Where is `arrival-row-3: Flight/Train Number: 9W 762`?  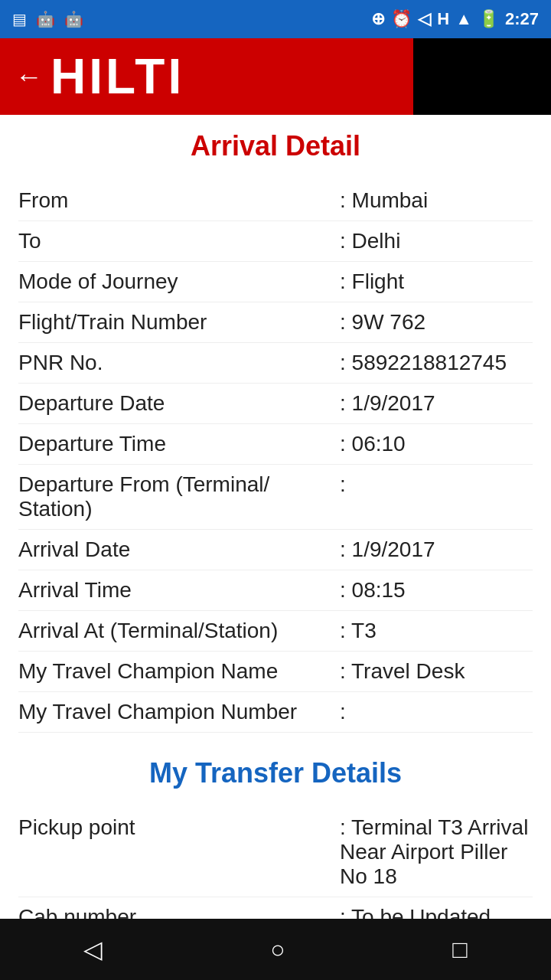
arrival-row-3: Flight/Train Number: 9W 762 is located at coordinates (276, 323).